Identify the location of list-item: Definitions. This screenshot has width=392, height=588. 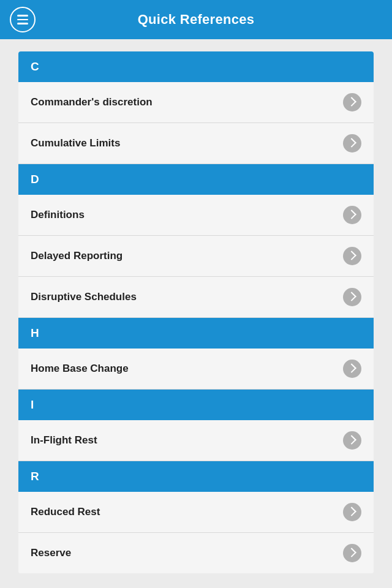
(196, 216).